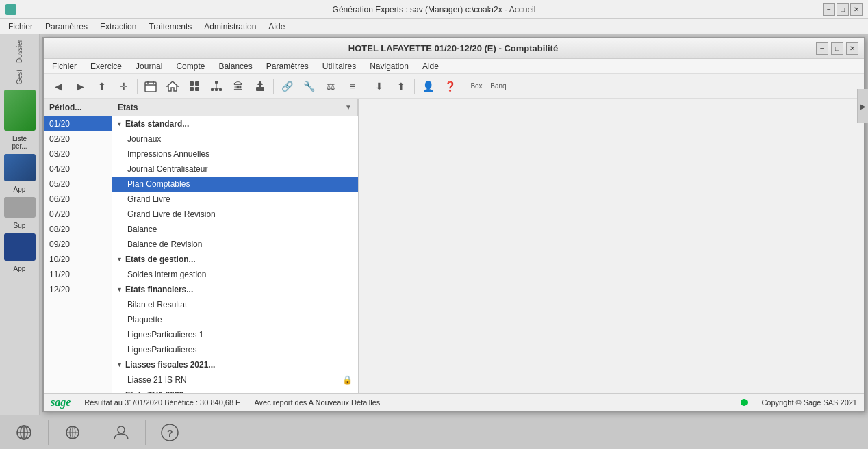 This screenshot has width=868, height=449. Describe the element at coordinates (353, 86) in the screenshot. I see `list-btn: ≡` at that location.